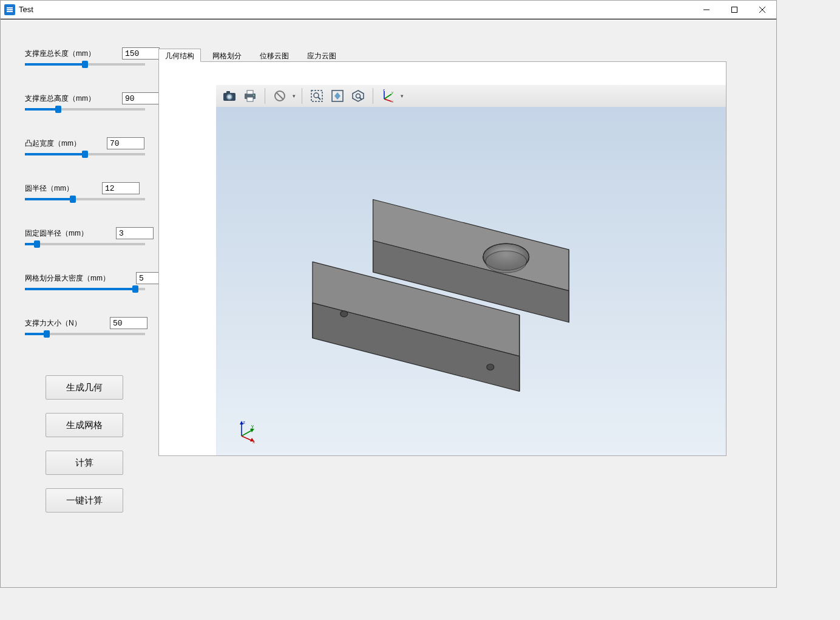 The height and width of the screenshot is (620, 840). I want to click on titlebar: Test, so click(388, 10).